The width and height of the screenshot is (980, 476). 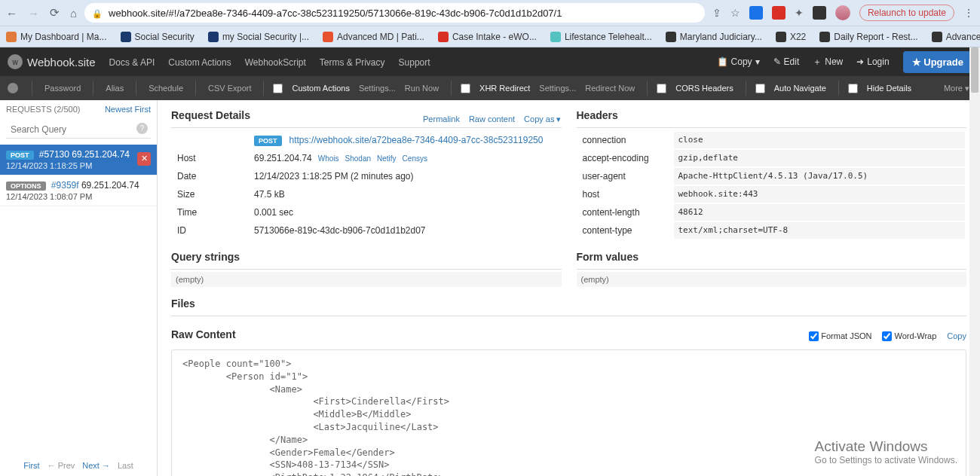 What do you see at coordinates (142, 128) in the screenshot?
I see `help-icon: ?` at bounding box center [142, 128].